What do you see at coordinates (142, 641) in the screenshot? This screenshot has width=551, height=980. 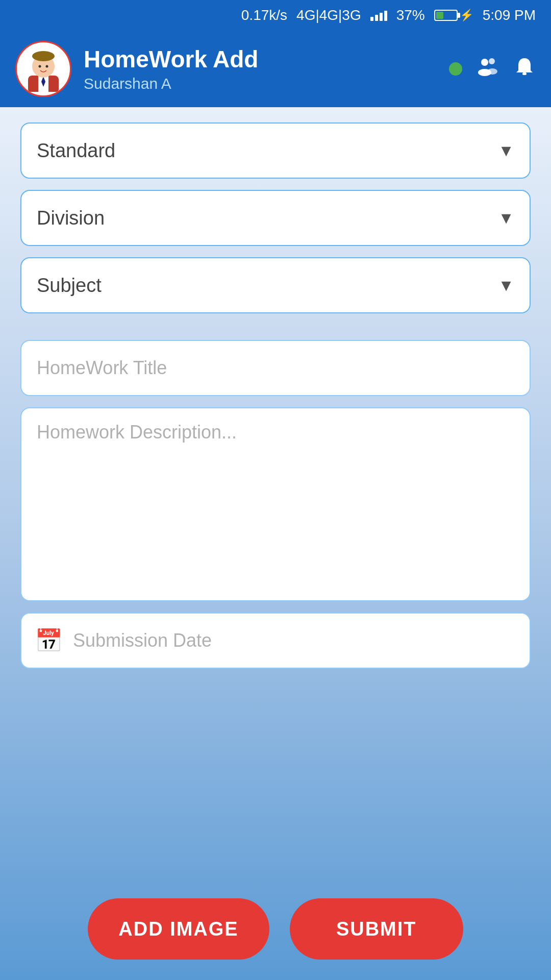 I see `date-placeholder-text: Submission Date` at bounding box center [142, 641].